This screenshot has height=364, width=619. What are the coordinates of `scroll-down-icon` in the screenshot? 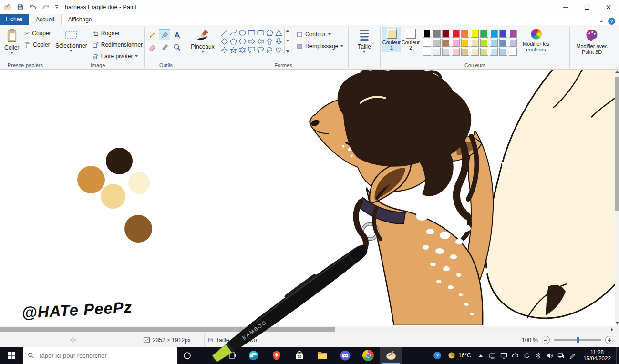 It's located at (617, 323).